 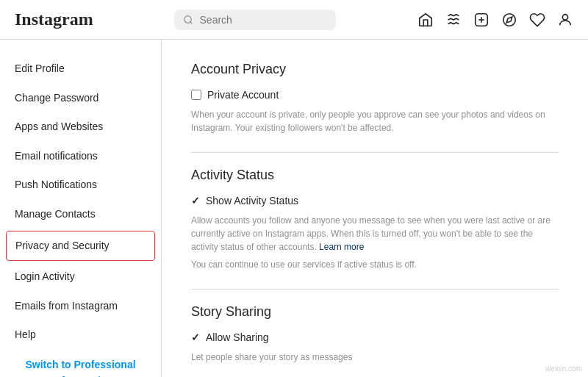 What do you see at coordinates (188, 20) in the screenshot?
I see `search-icon` at bounding box center [188, 20].